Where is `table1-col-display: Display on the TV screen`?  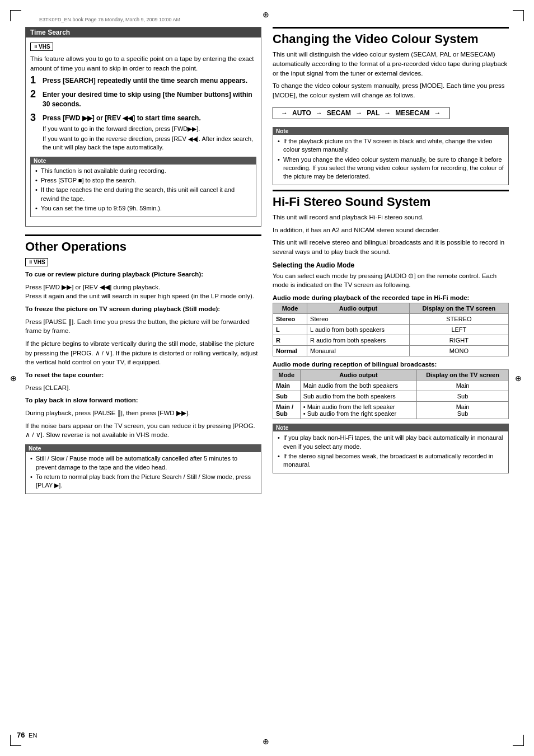
table1-col-display: Display on the TV screen is located at coordinates (459, 309).